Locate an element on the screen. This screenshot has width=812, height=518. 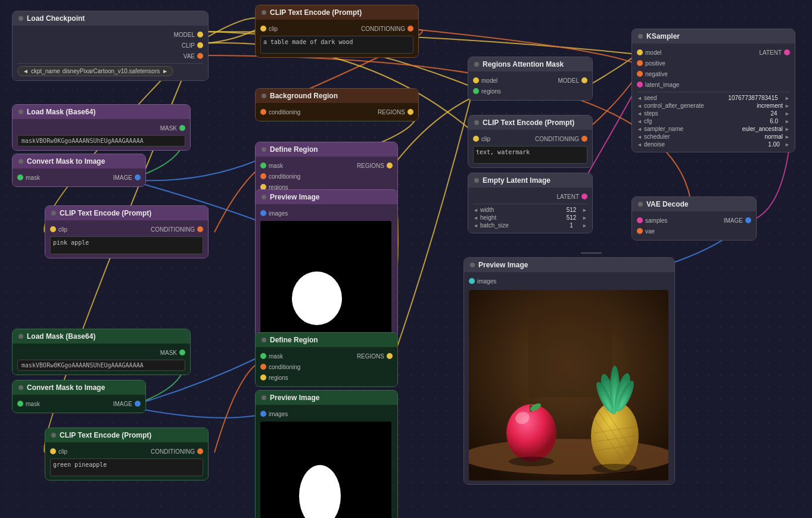
vae-decode-header: VAE Decode is located at coordinates (694, 204).